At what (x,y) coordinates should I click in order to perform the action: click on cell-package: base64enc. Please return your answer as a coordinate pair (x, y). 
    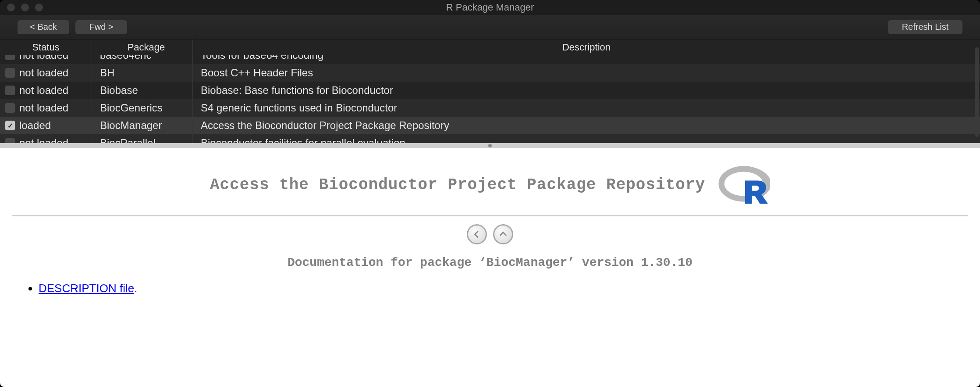
    Looking at the image, I should click on (142, 60).